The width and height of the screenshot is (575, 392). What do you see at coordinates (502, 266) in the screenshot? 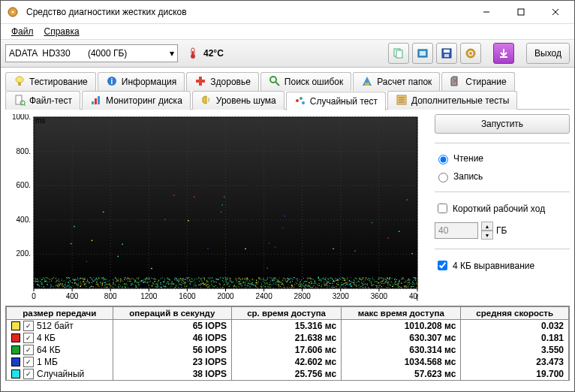
I see `align-checkbox: 4 КБ выравнивание` at bounding box center [502, 266].